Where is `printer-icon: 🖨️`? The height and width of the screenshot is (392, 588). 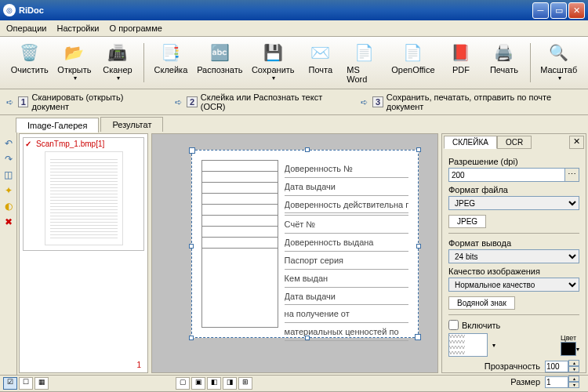
printer-icon: 🖨️ is located at coordinates (504, 53).